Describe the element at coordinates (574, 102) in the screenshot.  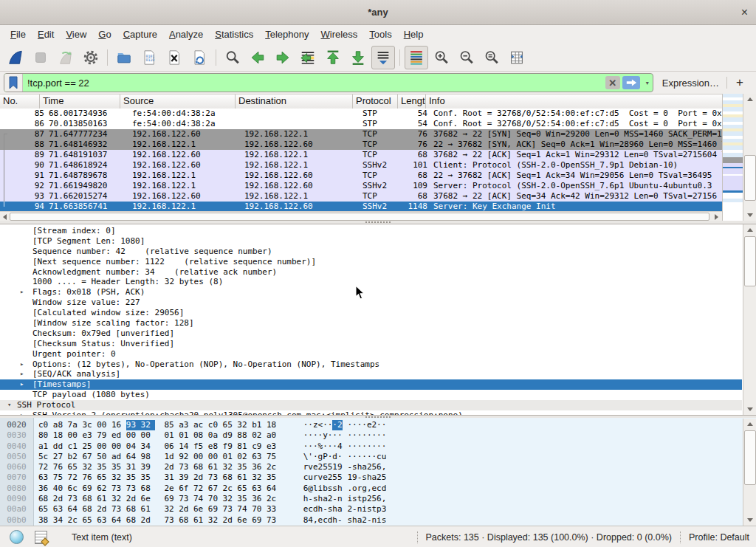
I see `column-header-info: Info` at that location.